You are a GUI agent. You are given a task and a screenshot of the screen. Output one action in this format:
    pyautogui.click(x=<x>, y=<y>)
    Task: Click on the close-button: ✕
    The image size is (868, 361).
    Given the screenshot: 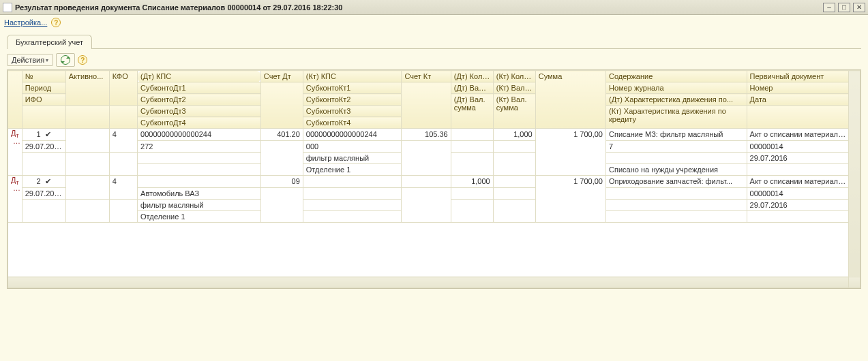 What is the action you would take?
    pyautogui.click(x=859, y=7)
    